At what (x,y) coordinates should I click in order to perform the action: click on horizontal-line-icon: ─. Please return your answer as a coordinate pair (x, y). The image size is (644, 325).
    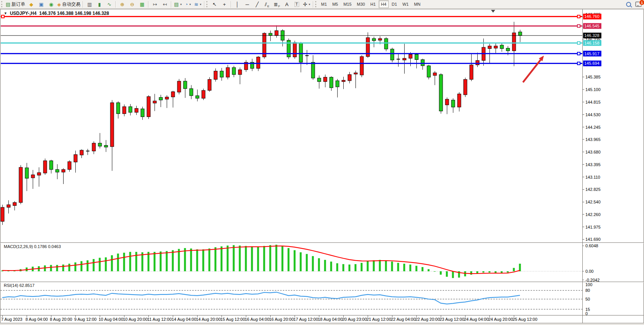
    Looking at the image, I should click on (247, 5).